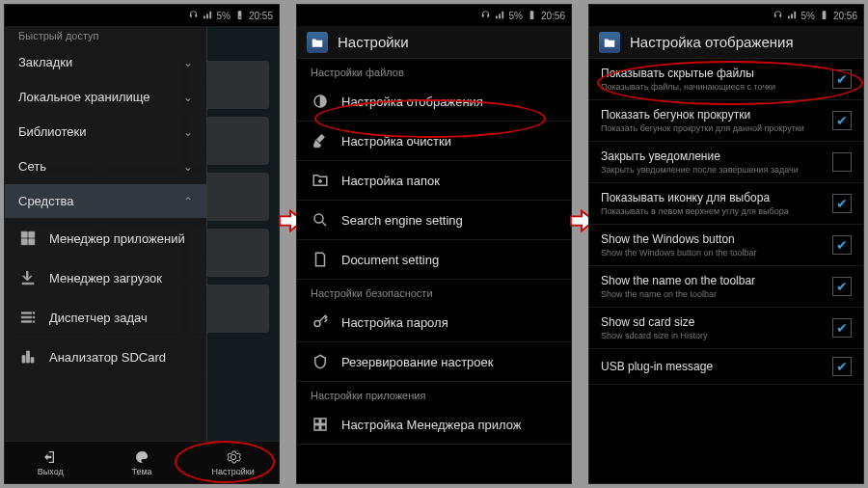  Describe the element at coordinates (260, 15) in the screenshot. I see `clock: 20:55` at that location.